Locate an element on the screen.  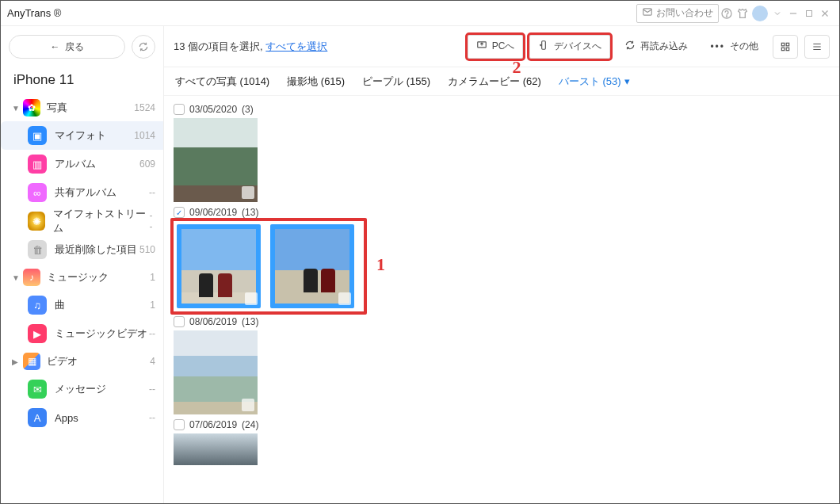
to-device-button: デバイスへ is located at coordinates (570, 47).